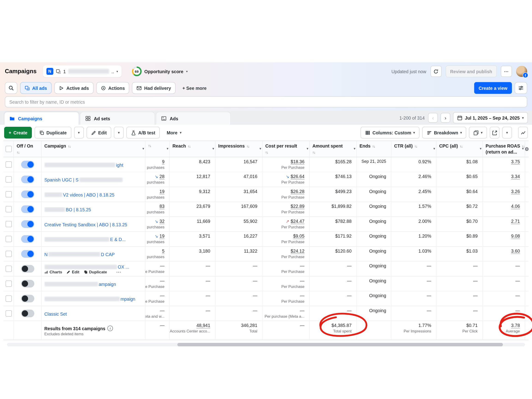 The height and width of the screenshot is (399, 532). I want to click on column-impressions: Impressions↑↓▾, so click(239, 149).